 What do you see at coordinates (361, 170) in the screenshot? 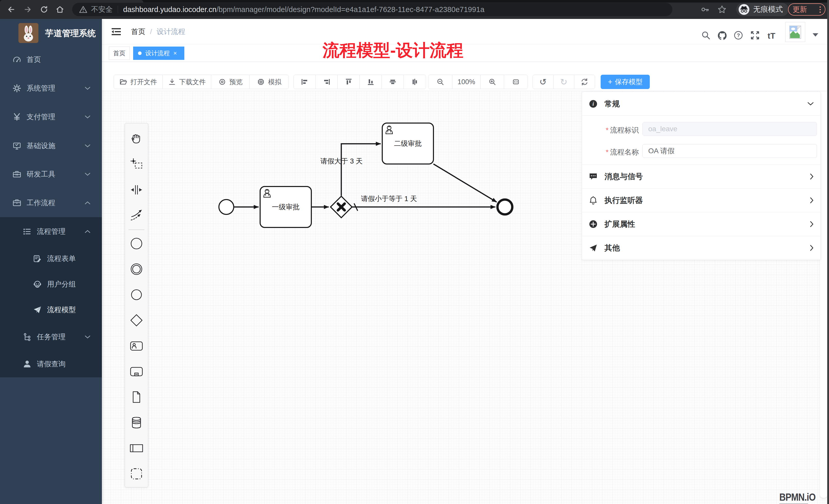
I see `flow-gateway-to-task2` at bounding box center [361, 170].